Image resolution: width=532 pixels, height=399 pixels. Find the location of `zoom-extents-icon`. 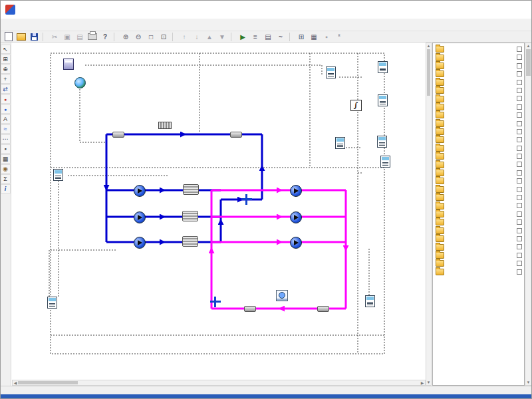

zoom-extents-icon is located at coordinates (164, 37).